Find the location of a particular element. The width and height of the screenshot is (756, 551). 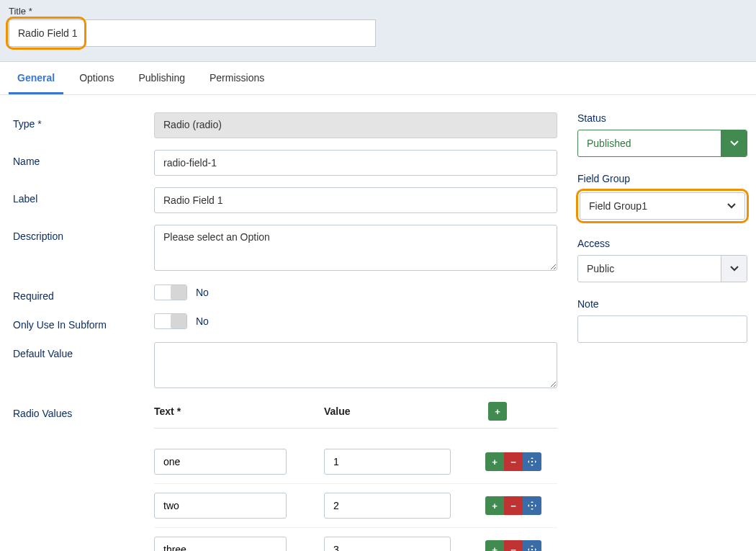

subform-label: Only Use In Subform is located at coordinates (84, 322).